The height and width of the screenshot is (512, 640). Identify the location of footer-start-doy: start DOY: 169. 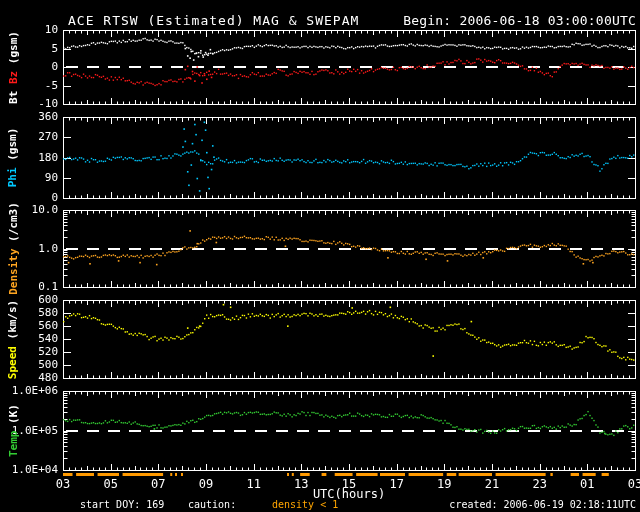
(122, 504).